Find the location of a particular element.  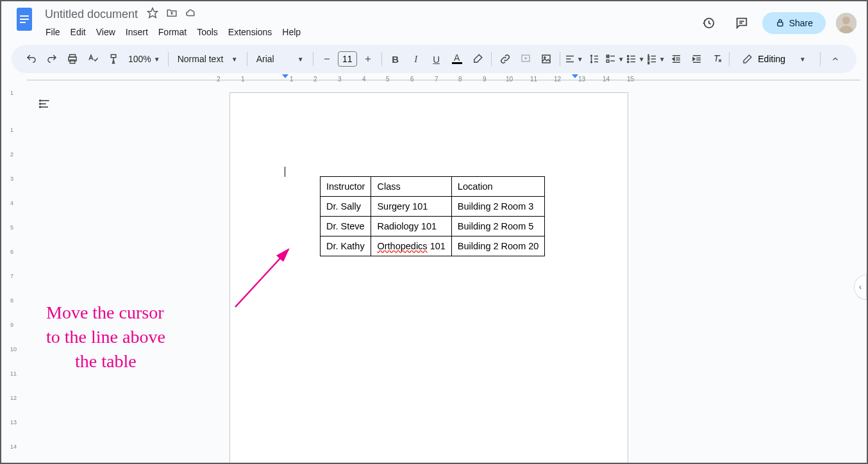

checklist-button: ▼ is located at coordinates (615, 59).